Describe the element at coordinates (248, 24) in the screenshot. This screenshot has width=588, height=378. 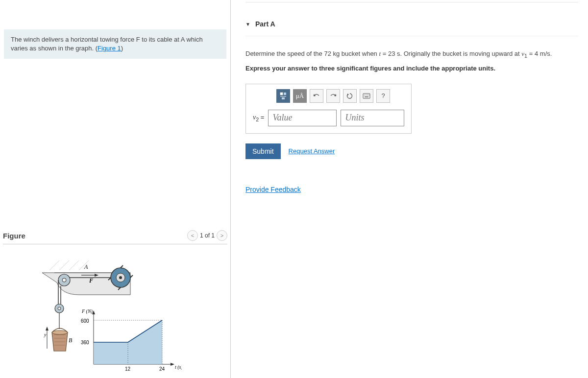
I see `collapse-caret-icon: ▼` at that location.